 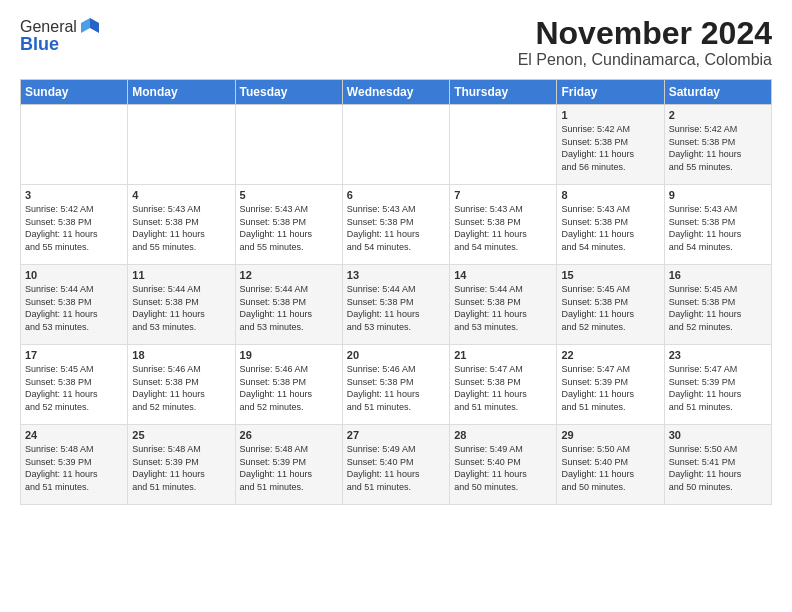 I want to click on week-row-4: 17Sunrise: 5:45 AMSunset: 5:38 PMDayligh…, so click(x=396, y=385).